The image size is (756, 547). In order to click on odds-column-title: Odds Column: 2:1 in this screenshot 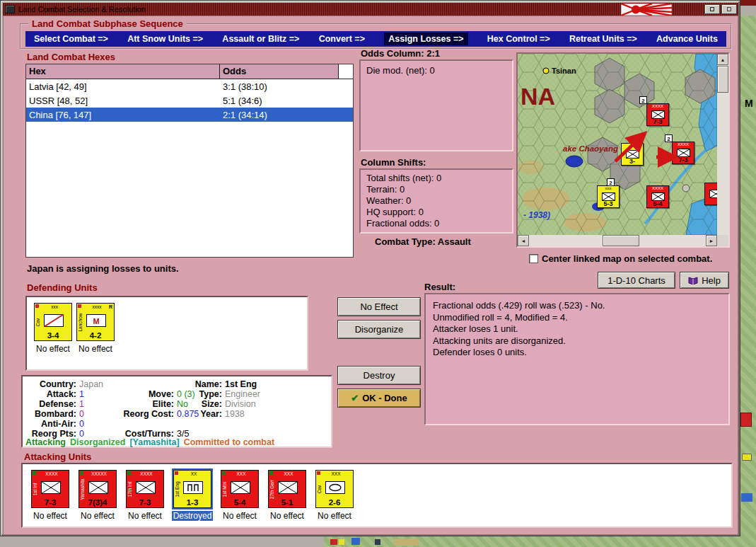, I will do `click(400, 54)`.